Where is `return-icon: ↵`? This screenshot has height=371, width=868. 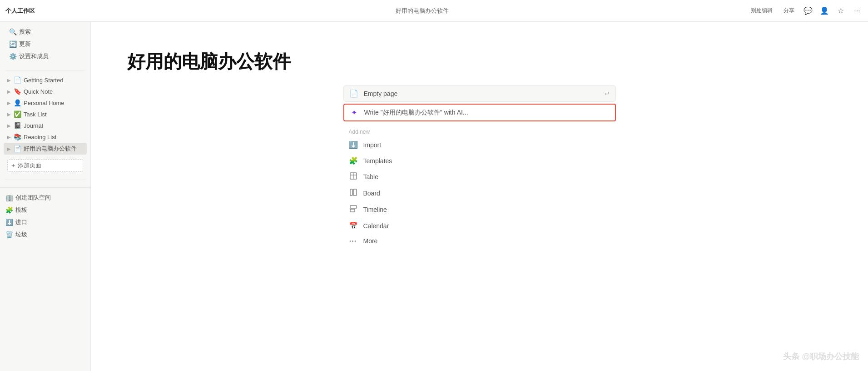
return-icon: ↵ is located at coordinates (607, 94).